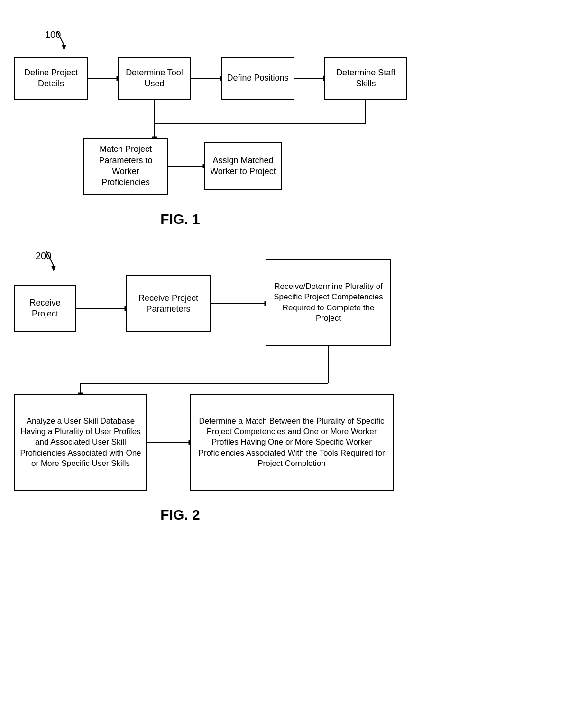 The width and height of the screenshot is (588, 716). Describe the element at coordinates (366, 78) in the screenshot. I see `fig1-box-determine-staff-skills: Determine Staff Skills` at that location.